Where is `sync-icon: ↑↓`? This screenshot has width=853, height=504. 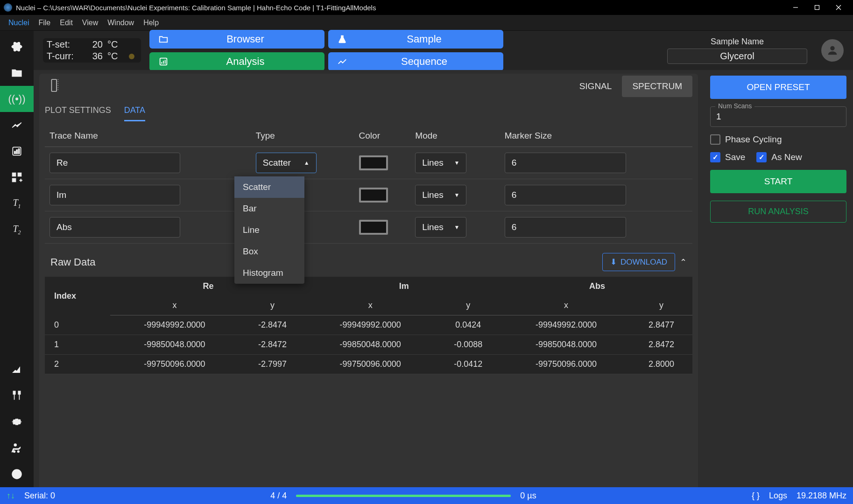
sync-icon: ↑↓ is located at coordinates (11, 496).